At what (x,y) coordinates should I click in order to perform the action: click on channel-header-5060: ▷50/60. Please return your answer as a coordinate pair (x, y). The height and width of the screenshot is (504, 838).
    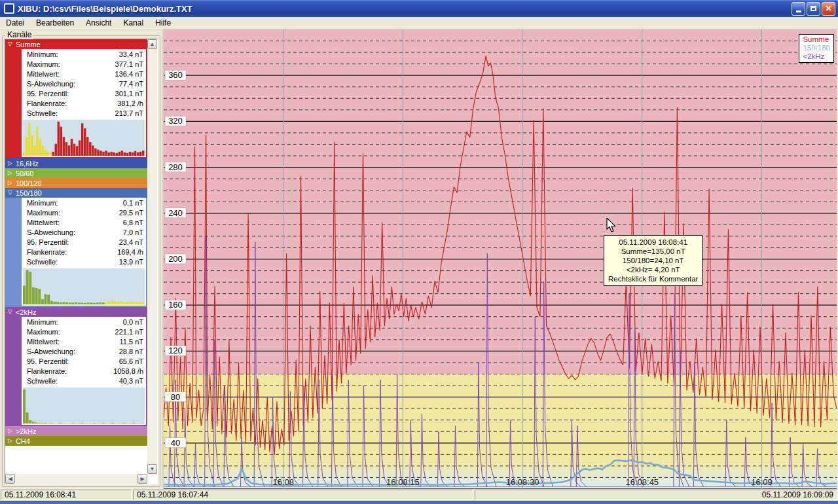
    Looking at the image, I should click on (76, 173).